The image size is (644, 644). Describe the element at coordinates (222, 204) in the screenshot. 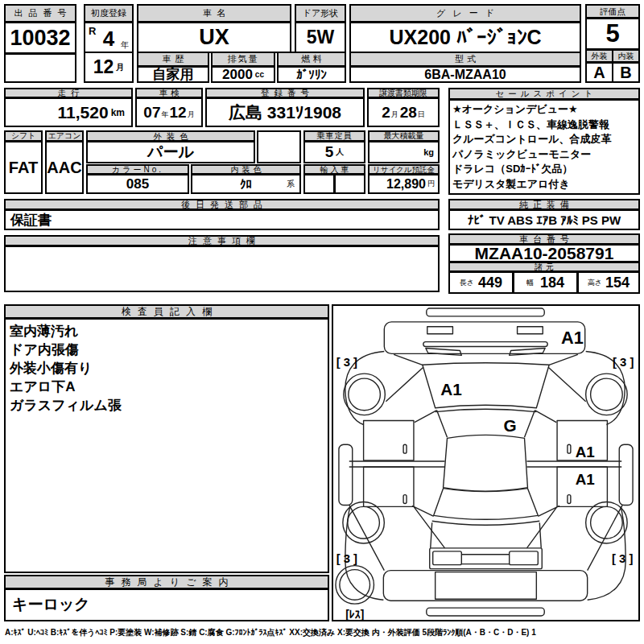

I see `ship-later-header: 後日発送部品` at that location.